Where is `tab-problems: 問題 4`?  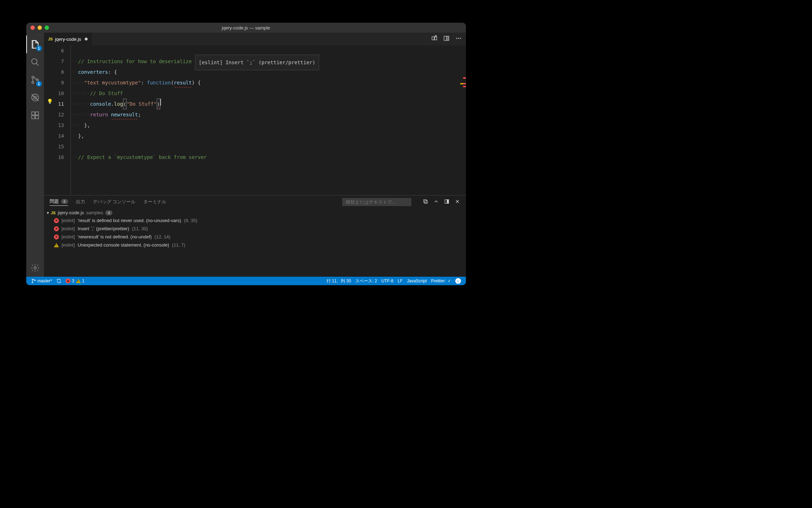
tab-problems: 問題 4 is located at coordinates (59, 202).